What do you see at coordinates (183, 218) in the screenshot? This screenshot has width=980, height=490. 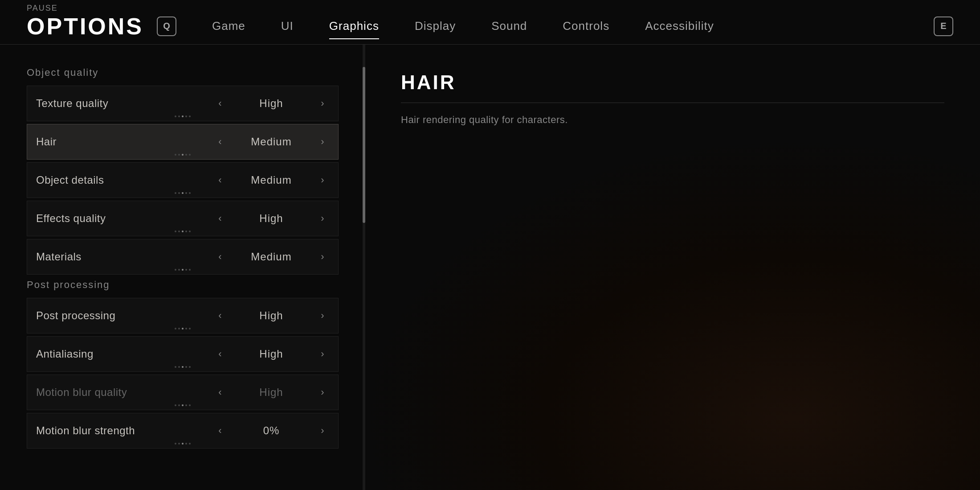 I see `setting-row-effects-quality: Effects quality‹High›` at bounding box center [183, 218].